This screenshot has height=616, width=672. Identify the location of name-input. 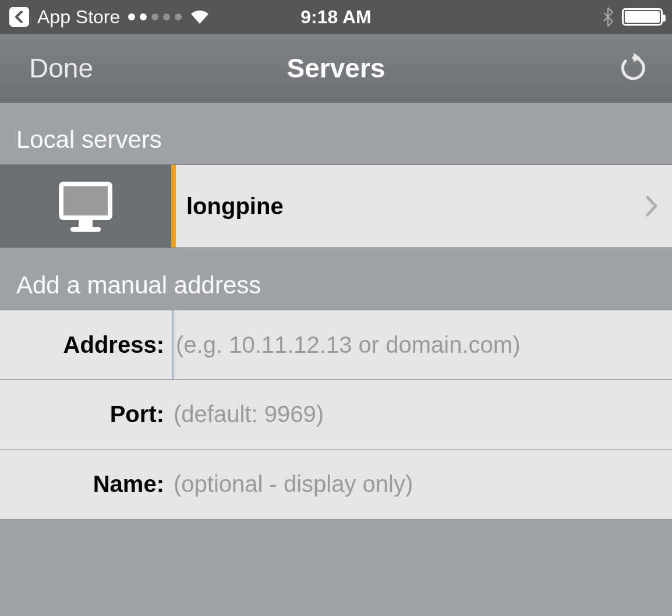
(422, 484).